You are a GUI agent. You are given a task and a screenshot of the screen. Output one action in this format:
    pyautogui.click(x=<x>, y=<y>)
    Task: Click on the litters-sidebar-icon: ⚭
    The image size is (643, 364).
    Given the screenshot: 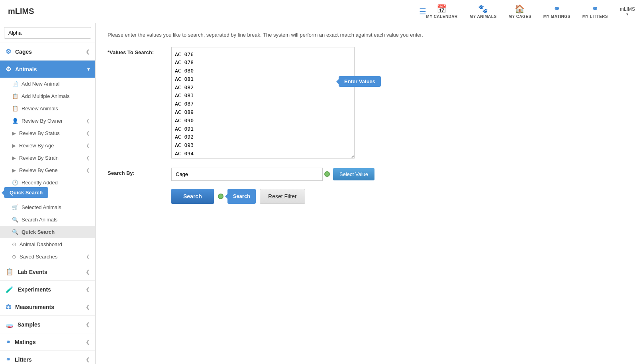 What is the action you would take?
    pyautogui.click(x=8, y=359)
    